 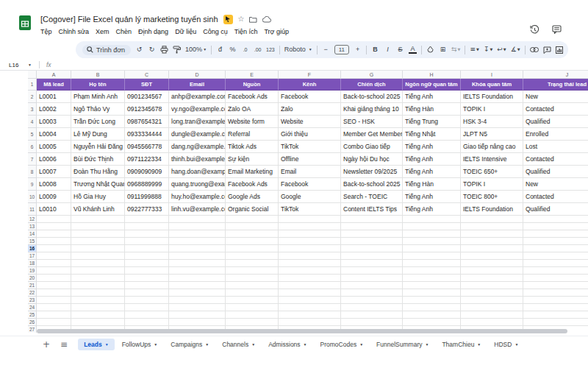 What do you see at coordinates (18, 65) in the screenshot?
I see `name-box: L16` at bounding box center [18, 65].